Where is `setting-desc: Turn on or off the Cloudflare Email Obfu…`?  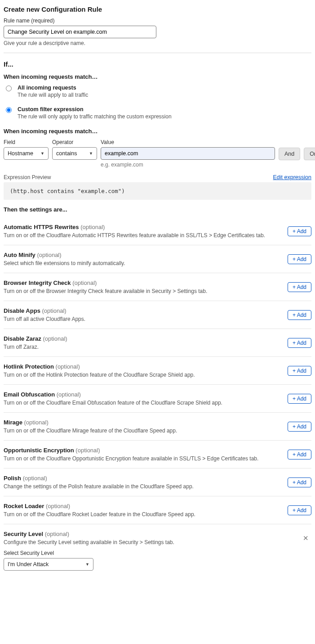 setting-desc: Turn on or off the Cloudflare Email Obfu… is located at coordinates (143, 403).